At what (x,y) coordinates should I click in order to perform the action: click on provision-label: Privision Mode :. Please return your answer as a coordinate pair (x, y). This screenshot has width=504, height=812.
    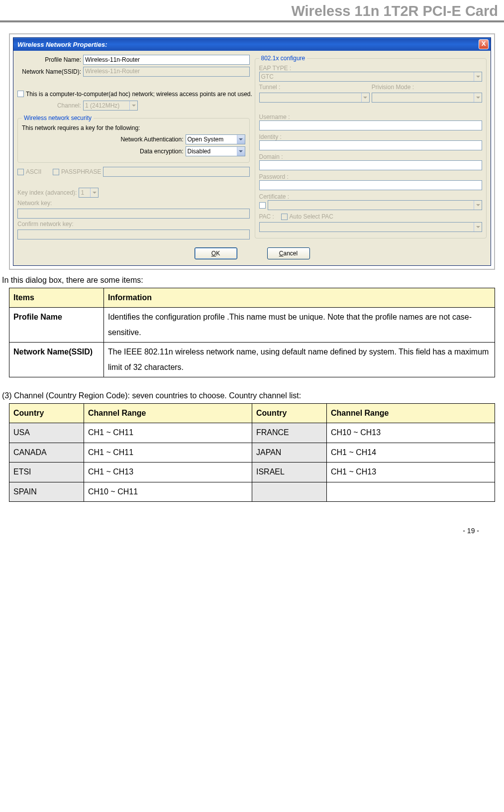
    Looking at the image, I should click on (427, 87).